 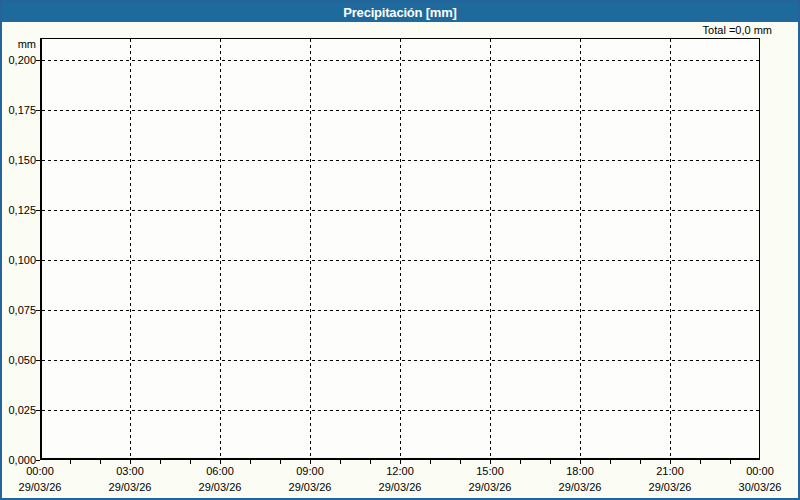 I want to click on y-tick-label: 0,050, so click(x=19, y=360).